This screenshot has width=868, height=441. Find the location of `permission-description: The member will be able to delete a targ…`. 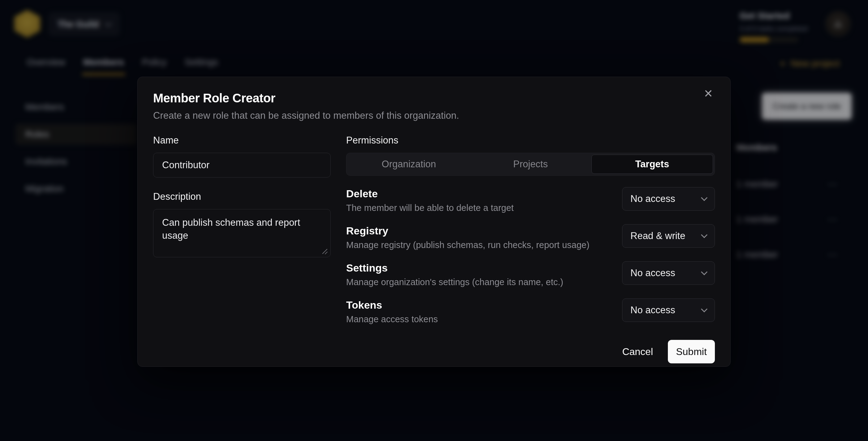

permission-description: The member will be able to delete a targ… is located at coordinates (484, 208).